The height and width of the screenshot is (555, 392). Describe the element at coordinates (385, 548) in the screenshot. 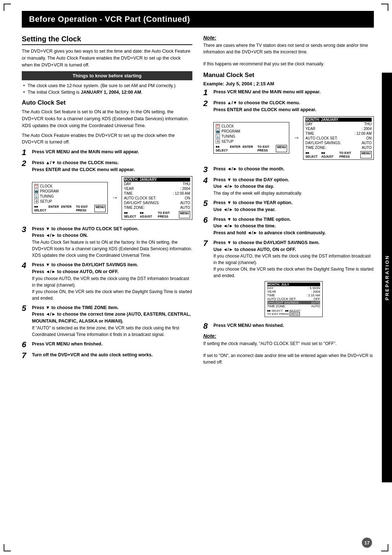

I see `corner-mark-br` at that location.